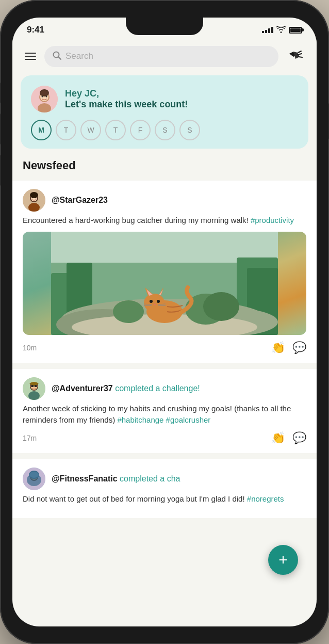  I want to click on post-action-label: completed a cha, so click(150, 479).